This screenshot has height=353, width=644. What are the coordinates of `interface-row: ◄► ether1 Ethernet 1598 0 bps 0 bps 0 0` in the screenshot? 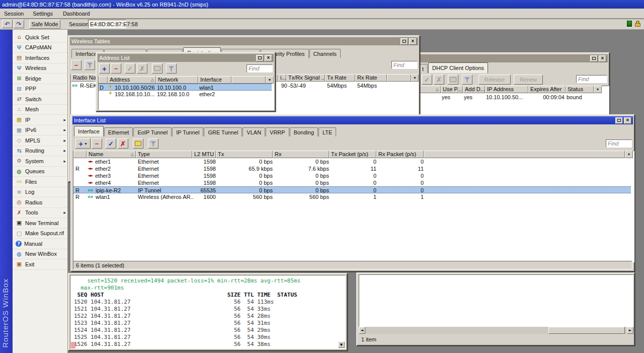 It's located at (352, 162).